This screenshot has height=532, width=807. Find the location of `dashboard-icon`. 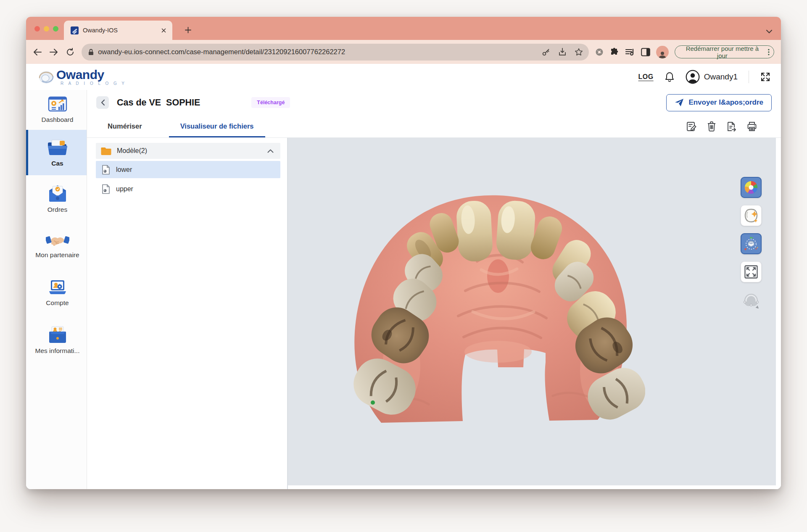

dashboard-icon is located at coordinates (58, 104).